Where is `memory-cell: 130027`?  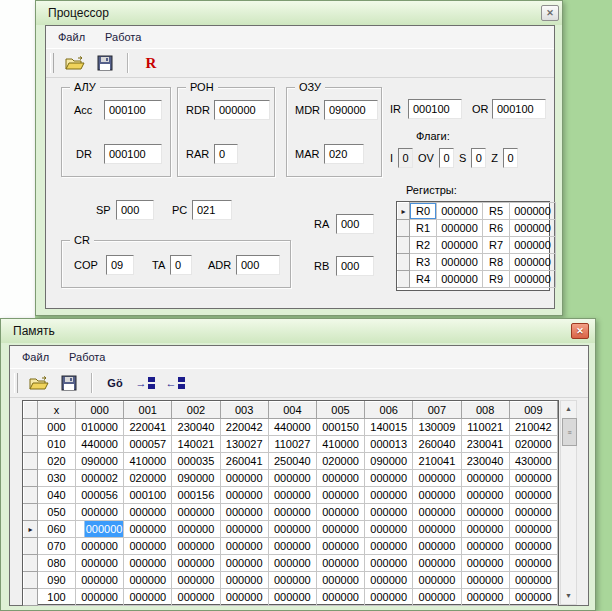
memory-cell: 130027 is located at coordinates (244, 444).